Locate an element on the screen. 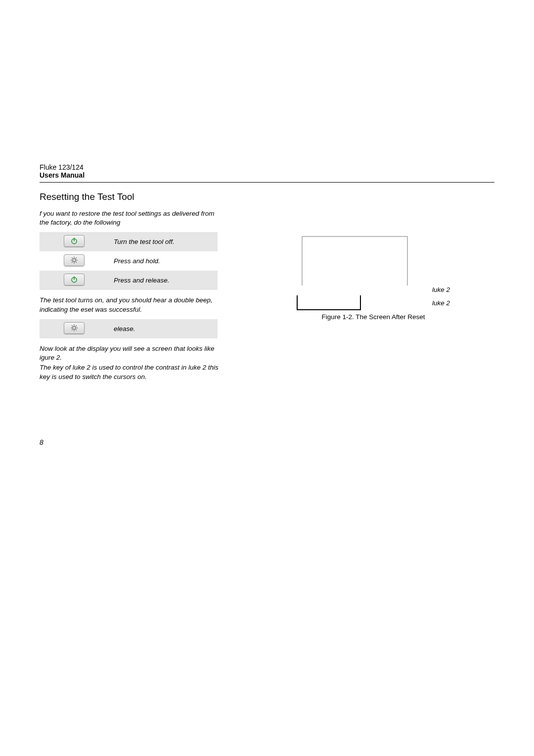 The image size is (534, 756). after-paragraph-2: The key of luke 2 is used to control the… is located at coordinates (131, 372).